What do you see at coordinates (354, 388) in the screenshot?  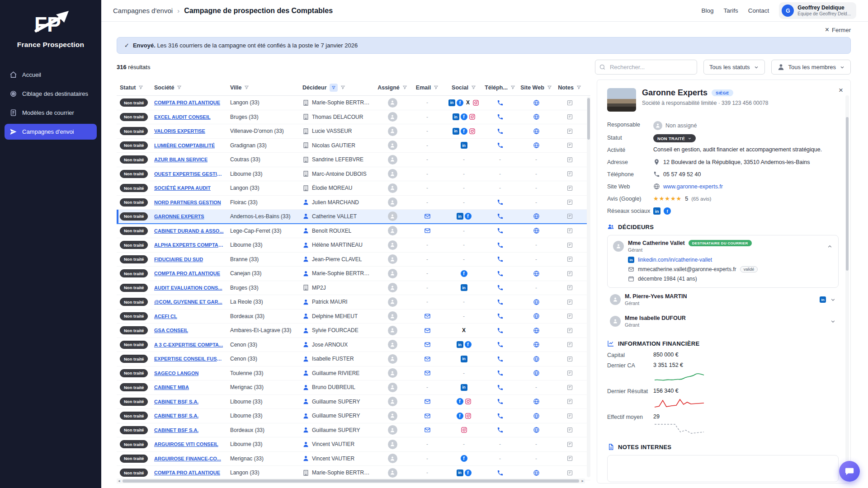 I see `table-row: Non traité CABINET MBA Merignac (33) Bru…` at bounding box center [354, 388].